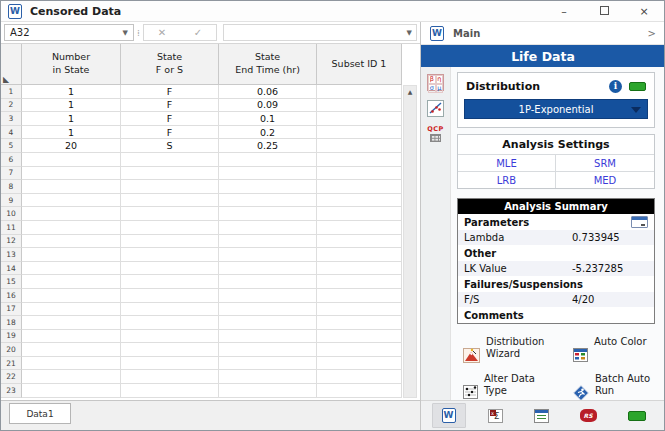  I want to click on grid-cell: 0.06, so click(268, 92).